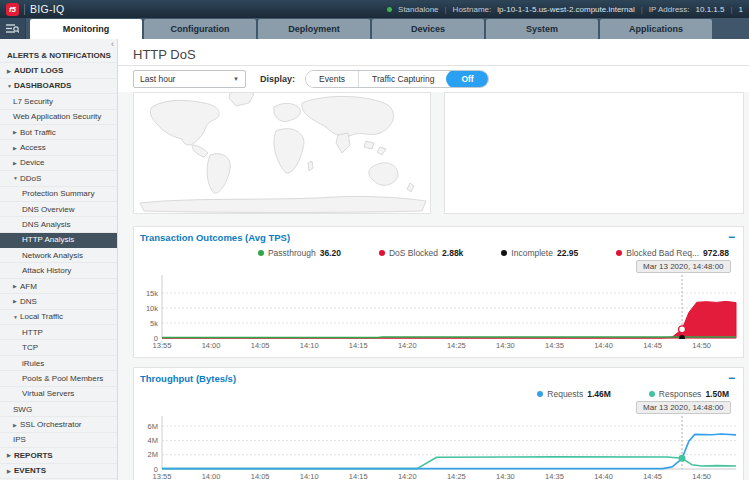 The height and width of the screenshot is (480, 749). Describe the element at coordinates (58, 456) in the screenshot. I see `sidebar-item-reports: ▶REPORTS` at that location.